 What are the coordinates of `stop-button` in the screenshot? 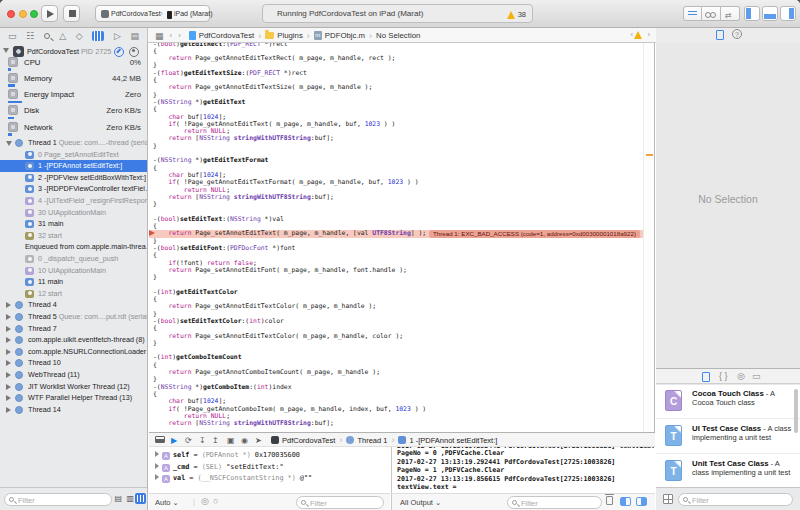 It's located at (72, 14).